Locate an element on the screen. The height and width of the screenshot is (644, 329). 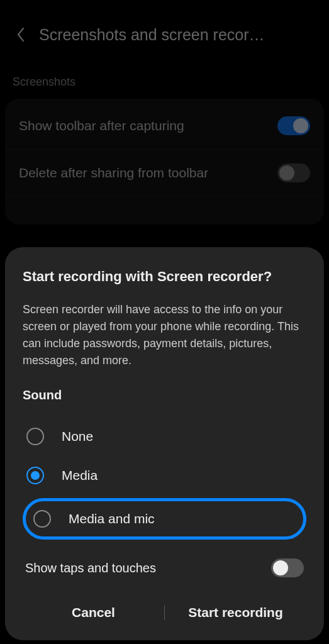
radio-label: Media is located at coordinates (79, 475).